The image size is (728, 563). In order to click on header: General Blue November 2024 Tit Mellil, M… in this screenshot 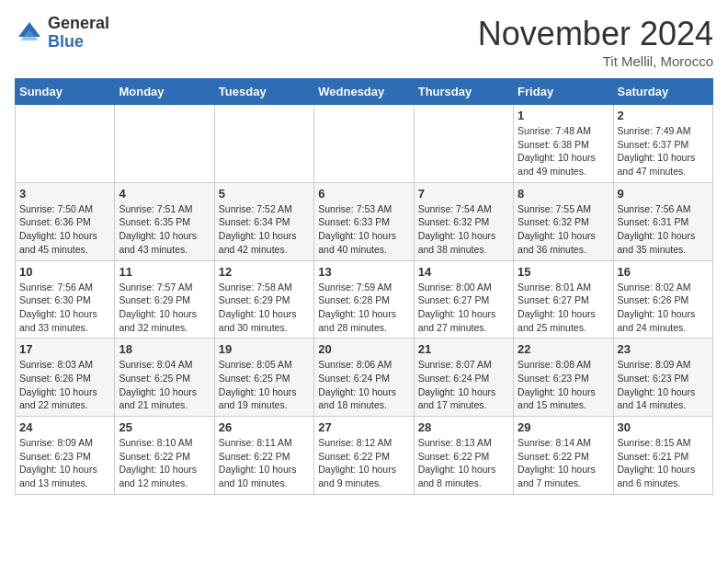, I will do `click(364, 42)`.